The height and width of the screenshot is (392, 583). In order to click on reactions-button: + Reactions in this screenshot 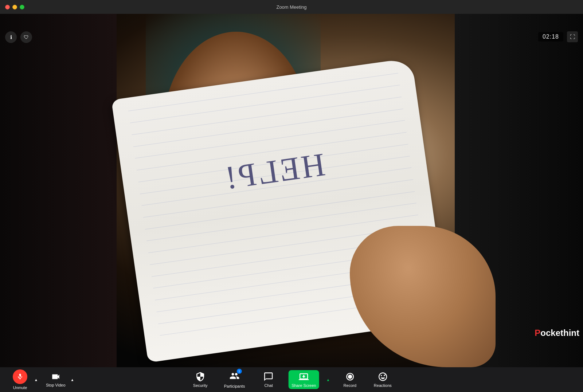, I will do `click(383, 380)`.